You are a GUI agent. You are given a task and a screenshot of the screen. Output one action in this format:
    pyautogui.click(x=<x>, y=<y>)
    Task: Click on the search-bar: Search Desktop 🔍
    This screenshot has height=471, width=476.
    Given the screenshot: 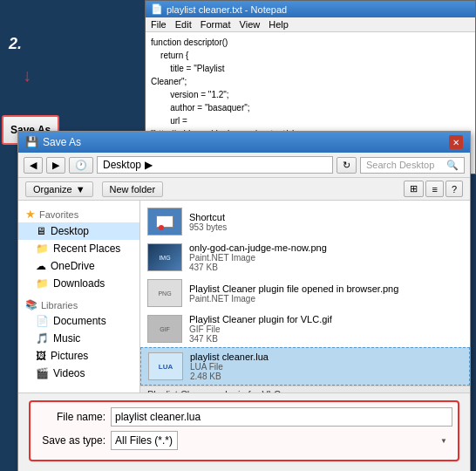 What is the action you would take?
    pyautogui.click(x=412, y=166)
    